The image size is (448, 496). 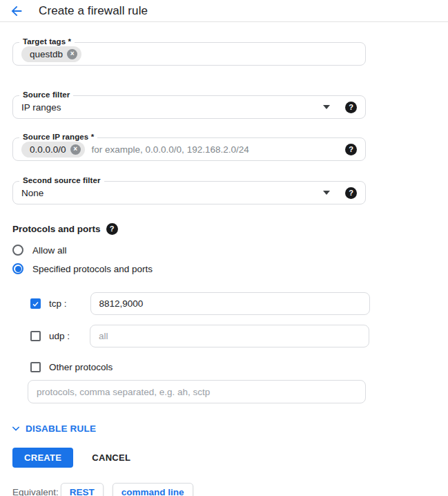 I want to click on udp-ports-input, so click(x=229, y=336).